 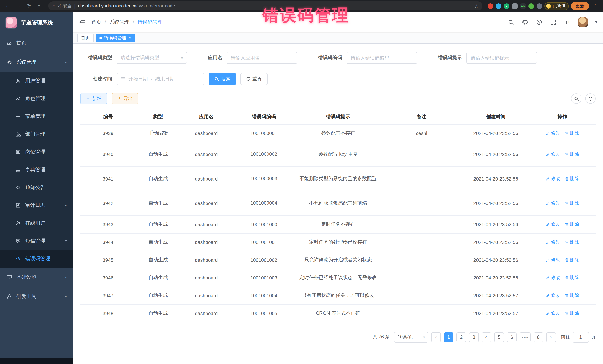 What do you see at coordinates (567, 22) in the screenshot?
I see `font-size-icon: TT` at bounding box center [567, 22].